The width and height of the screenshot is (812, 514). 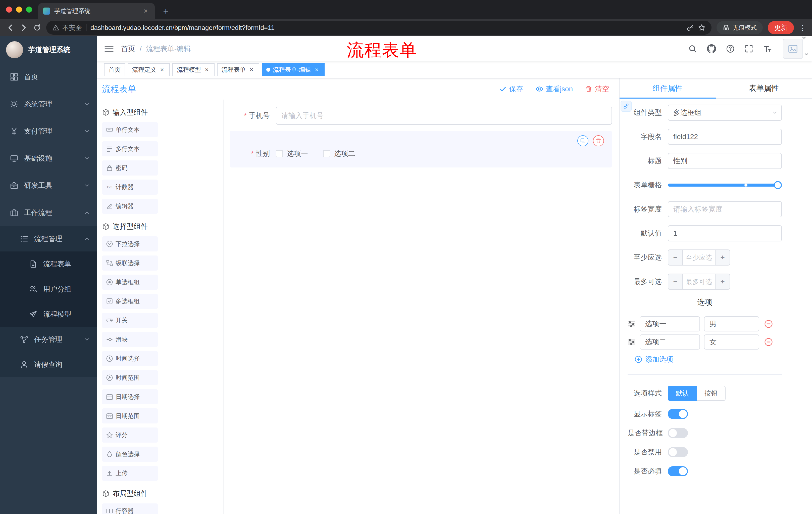 What do you see at coordinates (421, 116) in the screenshot?
I see `phone-field-row: 手机号` at bounding box center [421, 116].